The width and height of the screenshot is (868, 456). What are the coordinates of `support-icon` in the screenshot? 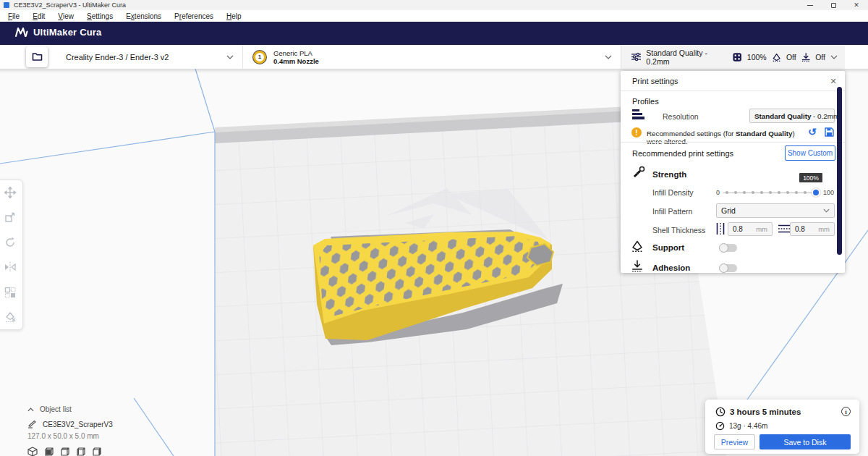 It's located at (777, 57).